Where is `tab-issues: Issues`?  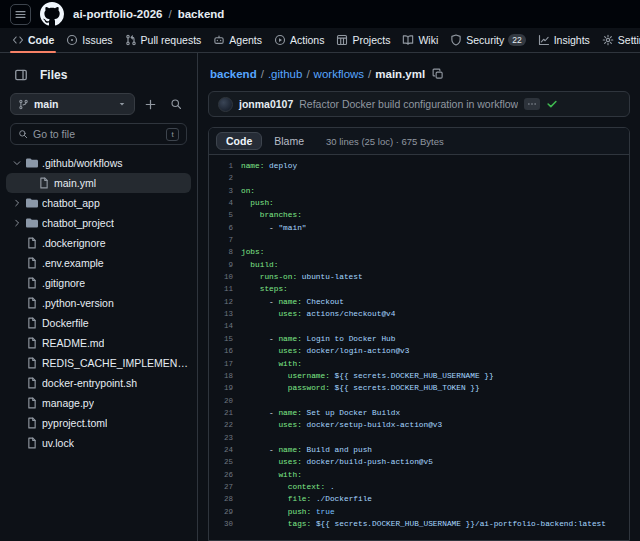
tab-issues: Issues is located at coordinates (89, 40).